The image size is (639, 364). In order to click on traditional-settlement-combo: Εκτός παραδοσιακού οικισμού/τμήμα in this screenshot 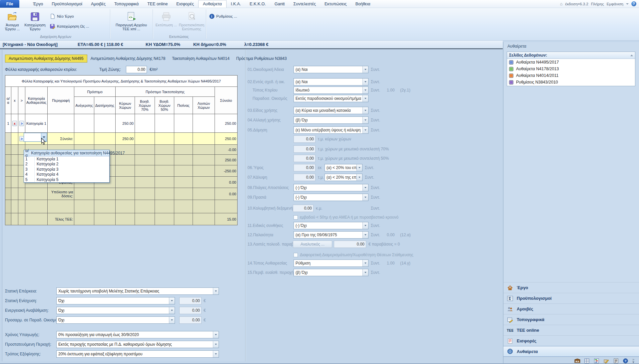, I will do `click(331, 98)`.